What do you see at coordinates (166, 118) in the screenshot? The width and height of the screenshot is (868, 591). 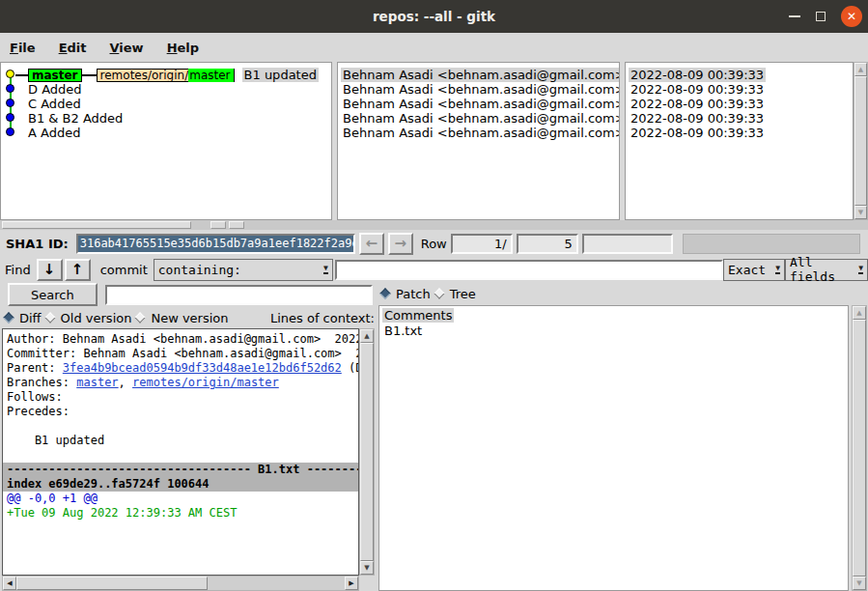 I see `commit-row: B1 & B2 Added` at bounding box center [166, 118].